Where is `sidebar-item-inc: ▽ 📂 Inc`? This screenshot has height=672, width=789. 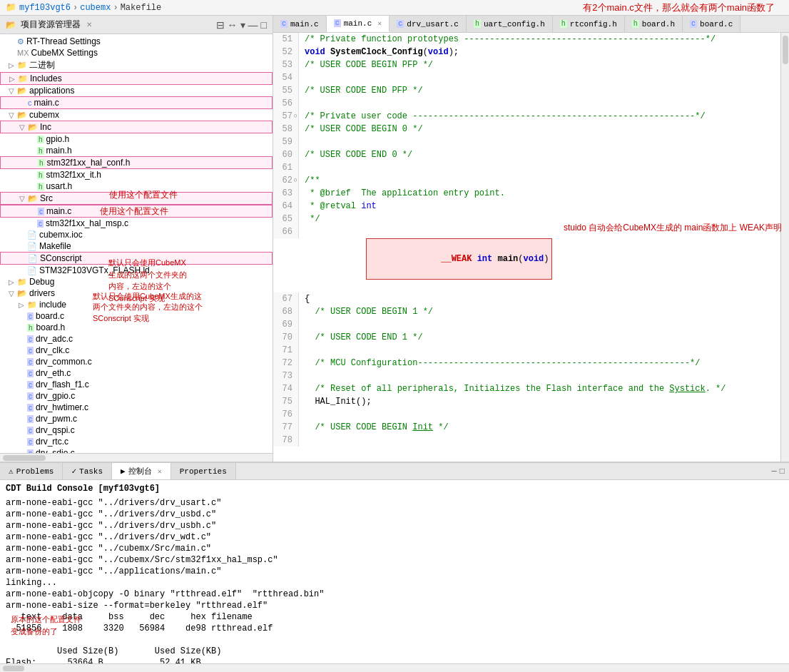 sidebar-item-inc: ▽ 📂 Inc is located at coordinates (136, 127).